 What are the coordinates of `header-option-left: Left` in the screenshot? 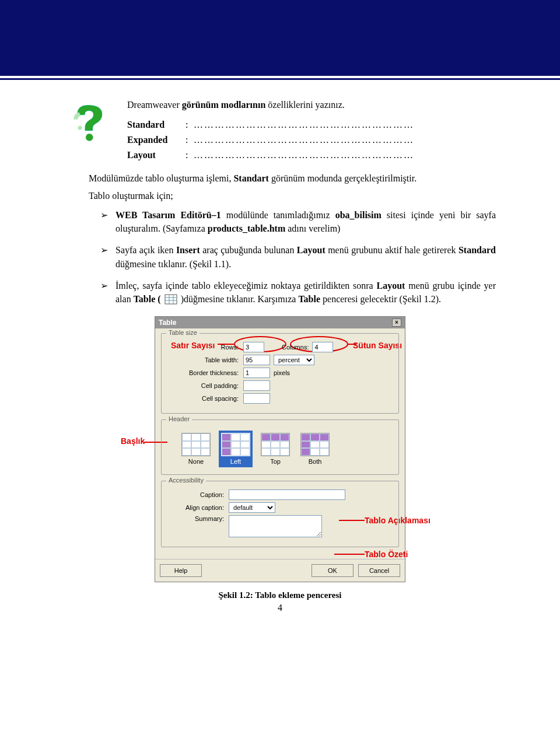 It's located at (236, 449).